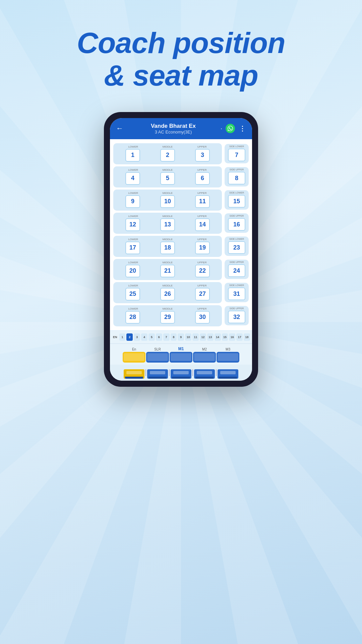 This screenshot has height=644, width=362. Describe the element at coordinates (237, 224) in the screenshot. I see `side-seat-box: 16` at that location.